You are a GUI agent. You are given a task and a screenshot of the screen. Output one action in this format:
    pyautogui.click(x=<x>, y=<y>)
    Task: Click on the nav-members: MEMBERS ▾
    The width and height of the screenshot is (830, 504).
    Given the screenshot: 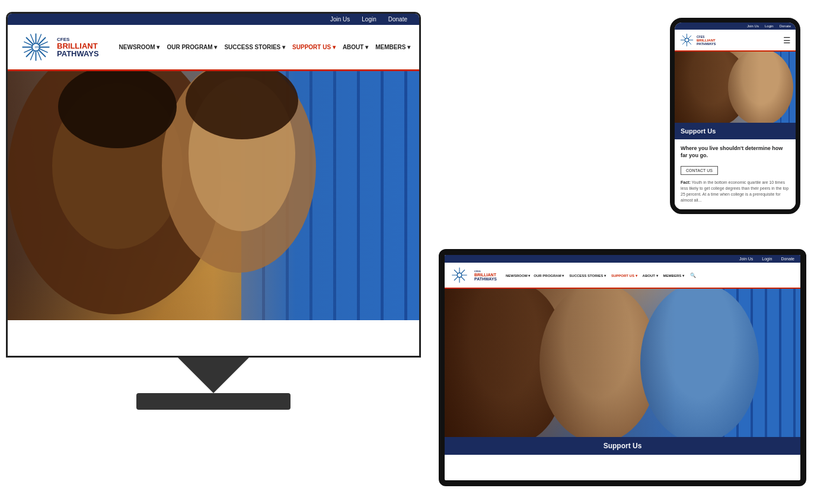 What is the action you would take?
    pyautogui.click(x=392, y=47)
    